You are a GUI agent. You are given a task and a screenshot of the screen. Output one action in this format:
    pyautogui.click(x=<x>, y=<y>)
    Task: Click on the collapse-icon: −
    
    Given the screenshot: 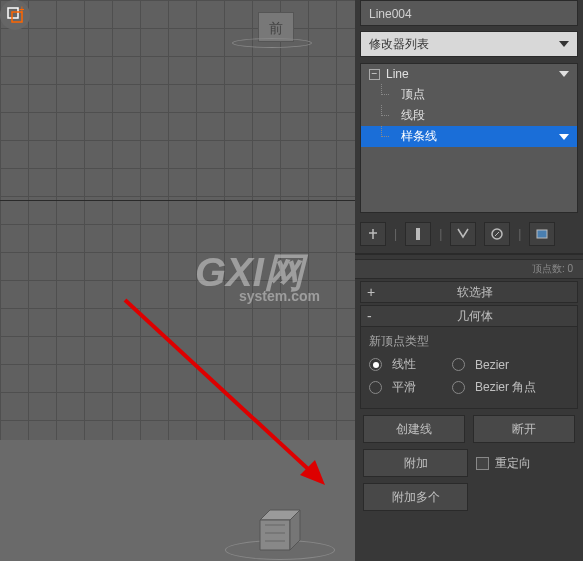 What is the action you would take?
    pyautogui.click(x=374, y=74)
    